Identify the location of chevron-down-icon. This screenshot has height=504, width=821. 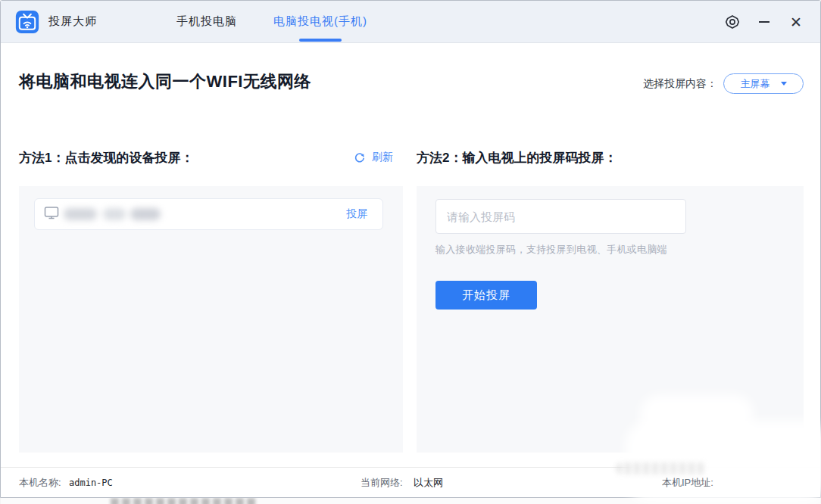
(784, 83).